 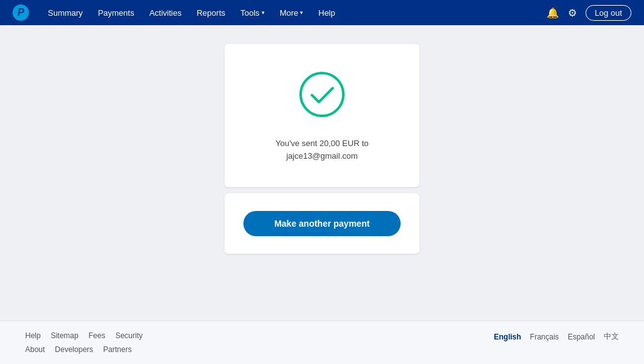 What do you see at coordinates (21, 13) in the screenshot?
I see `paypal-logo-icon: P` at bounding box center [21, 13].